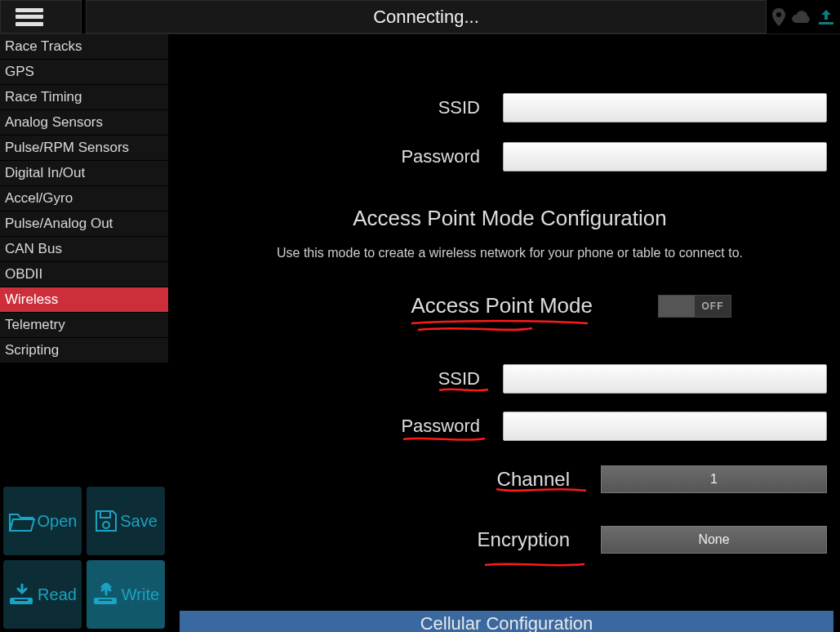  What do you see at coordinates (504, 328) in the screenshot?
I see `annotation-ap-mode` at bounding box center [504, 328].